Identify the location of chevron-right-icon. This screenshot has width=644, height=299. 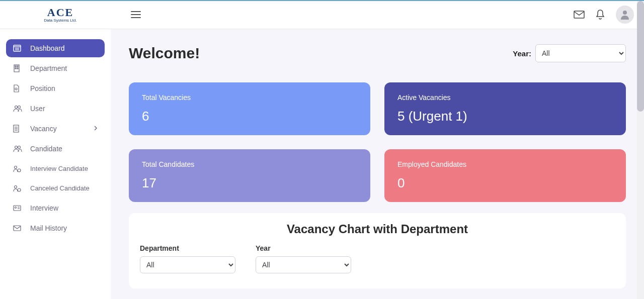
(96, 129).